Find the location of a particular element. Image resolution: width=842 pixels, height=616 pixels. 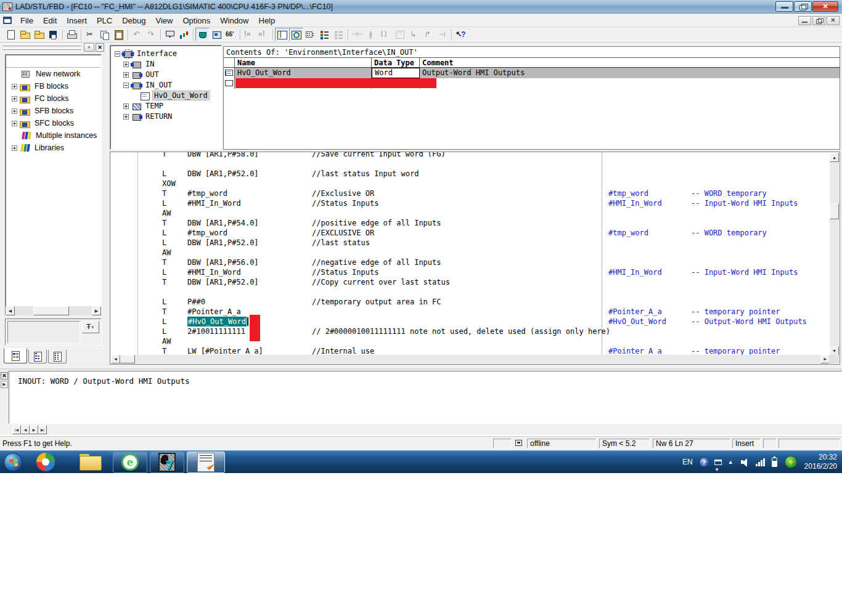

copy-button is located at coordinates (105, 34).